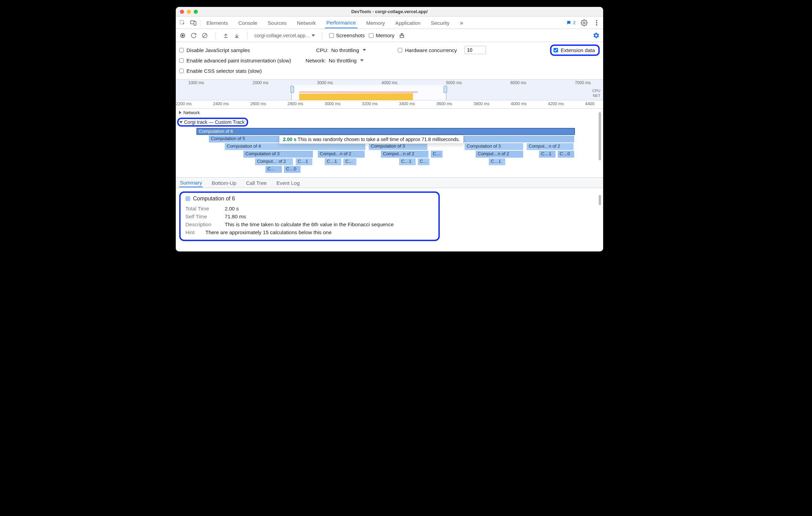 The height and width of the screenshot is (516, 812). I want to click on window-zoom-button, so click(196, 12).